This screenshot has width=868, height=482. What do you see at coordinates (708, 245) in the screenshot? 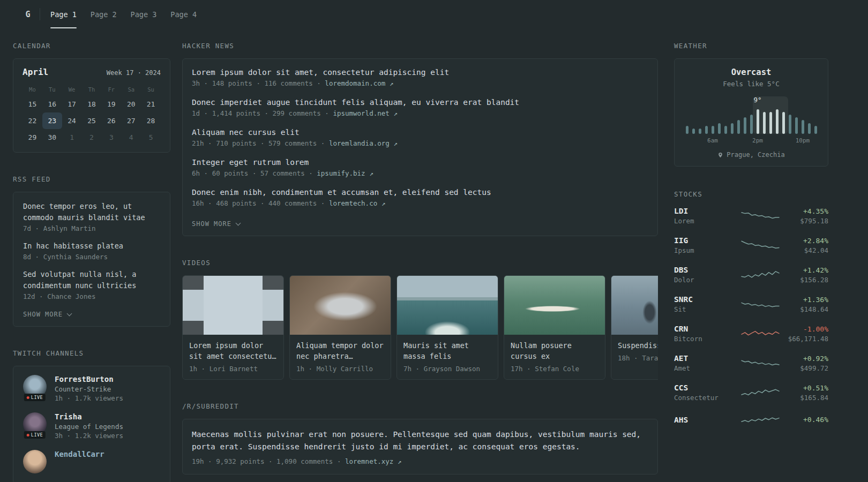
I see `stock-info: IIG Ipsum` at bounding box center [708, 245].